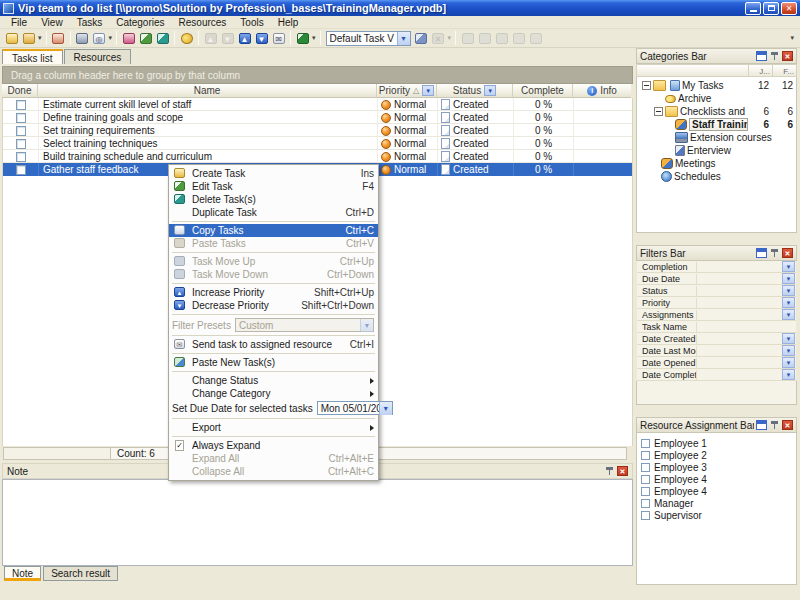  I want to click on menu-item-change-category: Change Category, so click(274, 394).